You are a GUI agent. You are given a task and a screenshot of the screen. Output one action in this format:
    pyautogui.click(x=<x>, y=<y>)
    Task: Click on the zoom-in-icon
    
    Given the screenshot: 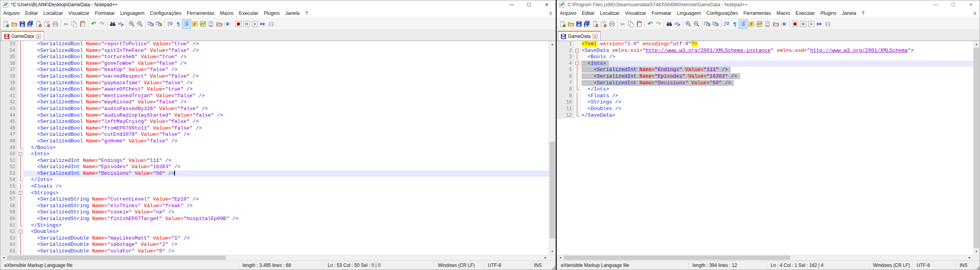 What is the action you would take?
    pyautogui.click(x=688, y=24)
    